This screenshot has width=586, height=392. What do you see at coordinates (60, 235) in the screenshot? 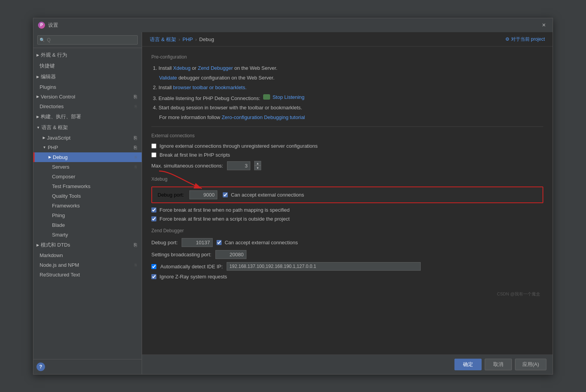
I see `item-left: Smarty` at bounding box center [60, 235].